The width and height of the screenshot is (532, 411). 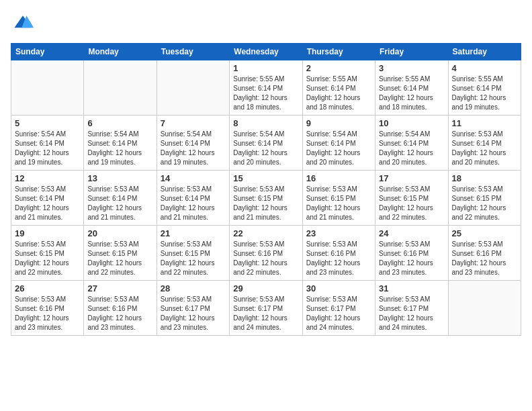 What do you see at coordinates (266, 23) in the screenshot?
I see `page-header` at bounding box center [266, 23].